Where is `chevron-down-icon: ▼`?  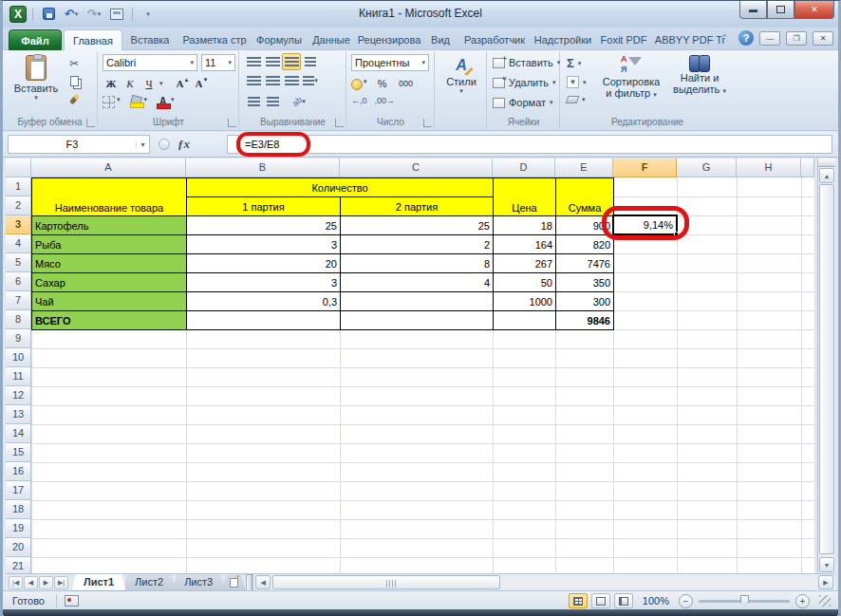 chevron-down-icon: ▼ is located at coordinates (142, 144).